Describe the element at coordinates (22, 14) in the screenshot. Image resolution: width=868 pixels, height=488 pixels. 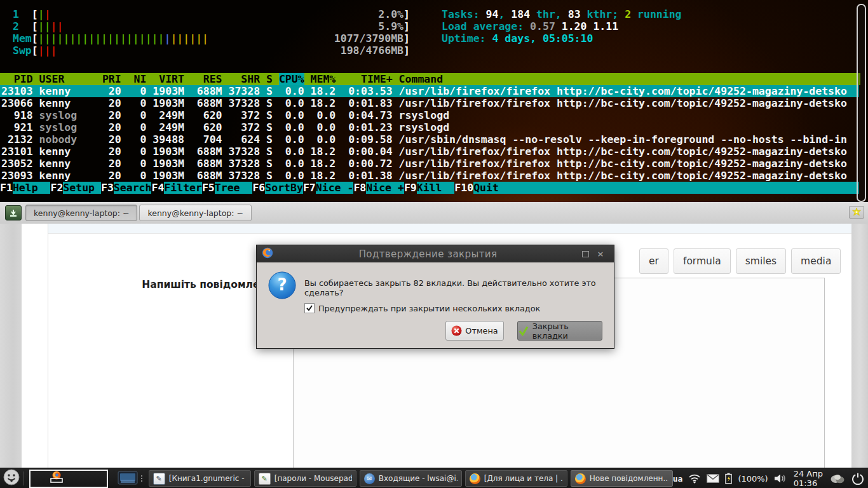
I see `cpu1-label: 1` at that location.